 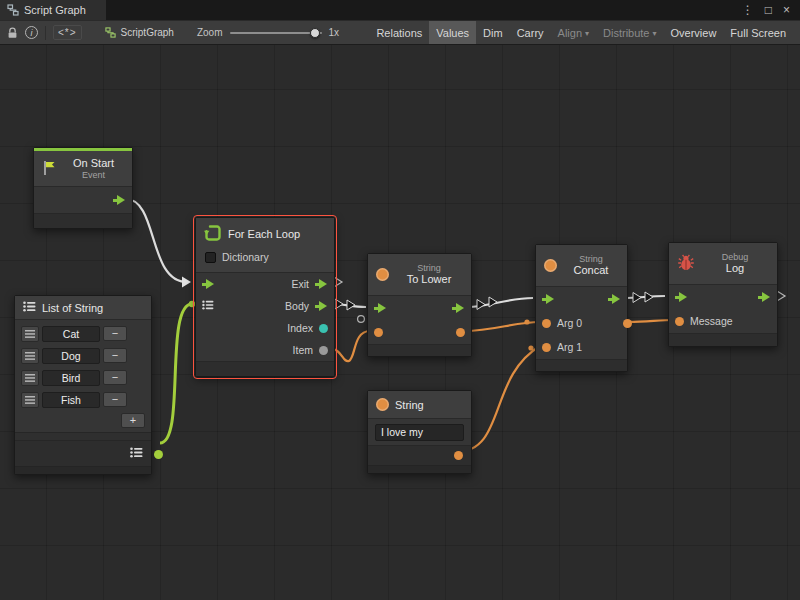 I want to click on lock-icon, so click(x=12, y=33).